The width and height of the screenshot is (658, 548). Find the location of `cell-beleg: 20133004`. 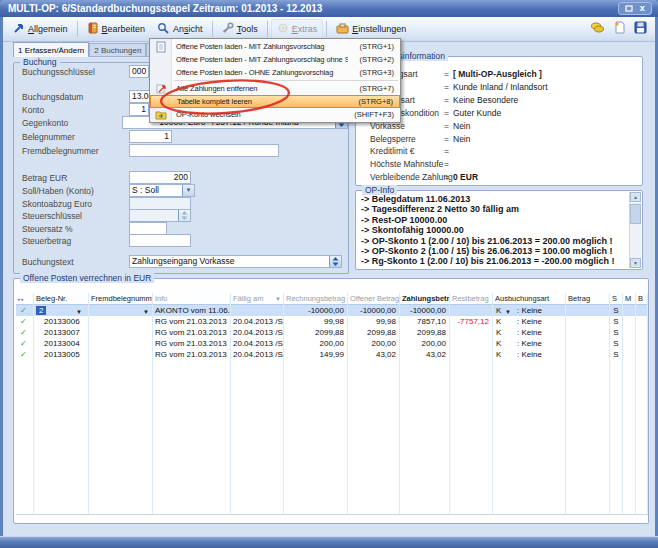

cell-beleg: 20133004 is located at coordinates (62, 344).